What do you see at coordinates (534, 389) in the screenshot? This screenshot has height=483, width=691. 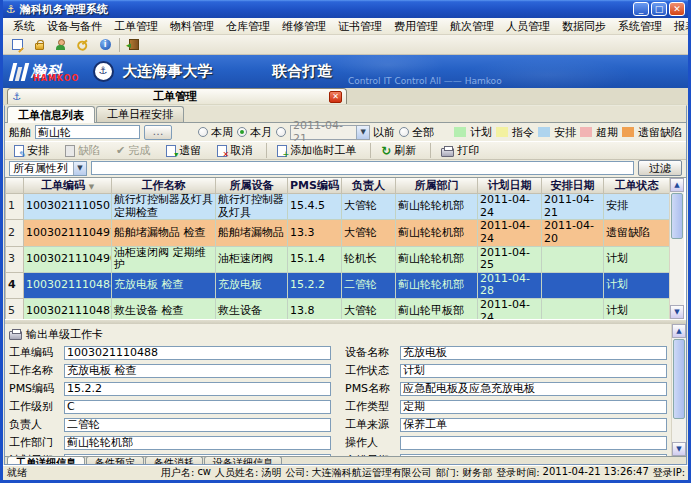 I see `pms-name-field` at bounding box center [534, 389].